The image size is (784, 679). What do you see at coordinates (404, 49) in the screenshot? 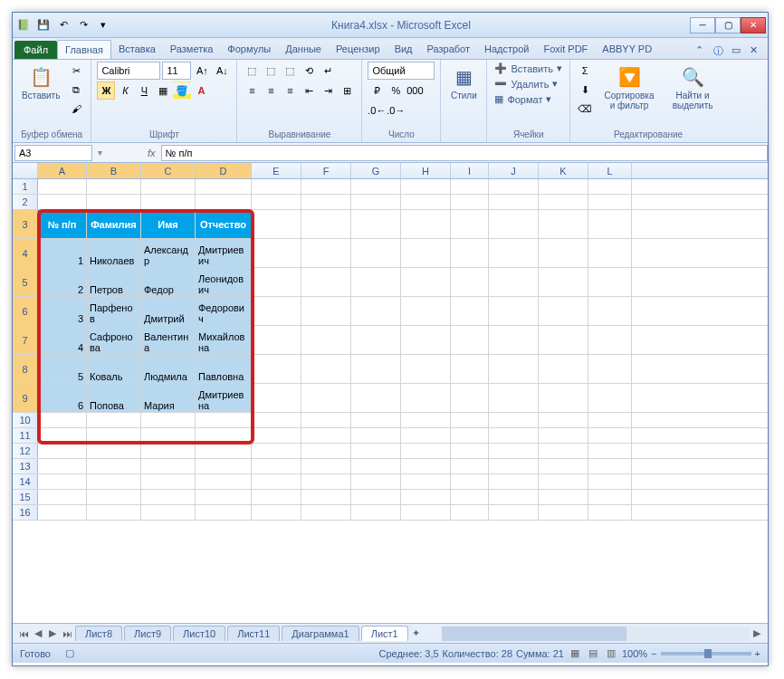
I see `ribbon-tab: Вид` at bounding box center [404, 49].